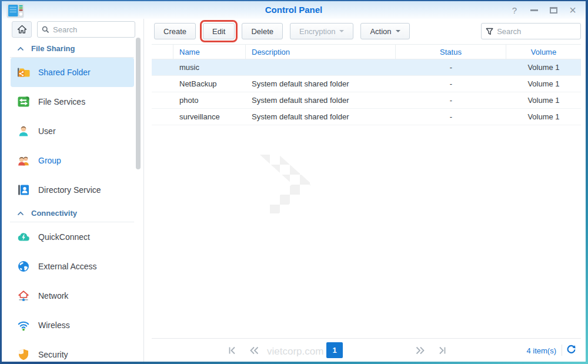  Describe the element at coordinates (366, 84) in the screenshot. I see `table-row: NetBackup System default shared folder -…` at that location.